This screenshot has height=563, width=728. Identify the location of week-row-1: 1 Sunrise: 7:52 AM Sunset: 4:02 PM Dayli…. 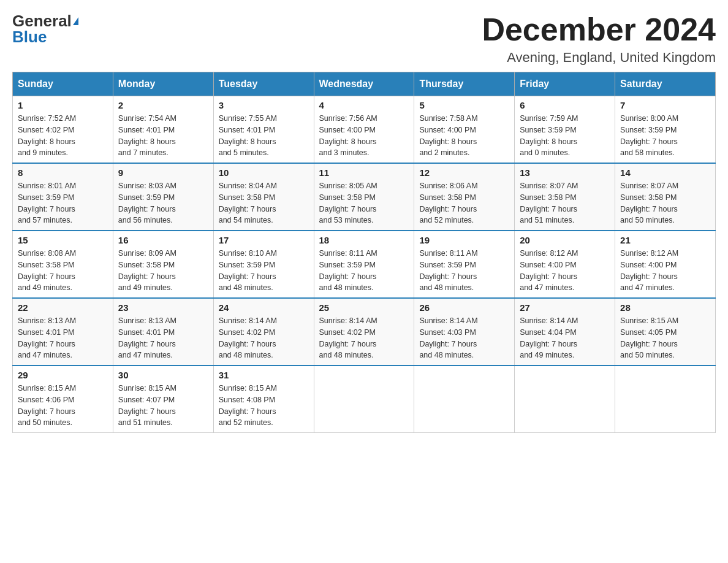
(364, 130).